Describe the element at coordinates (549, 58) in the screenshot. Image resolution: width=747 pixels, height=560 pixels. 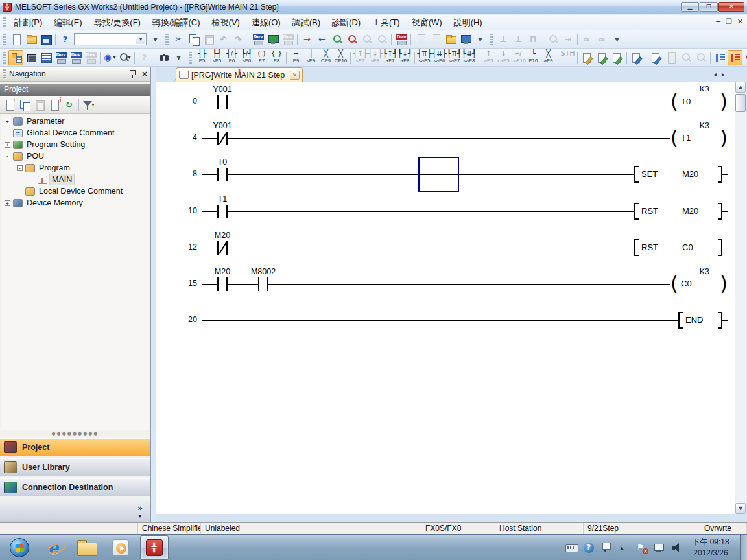
I see `ladder-symbol-af9-button: ╳aF9` at that location.